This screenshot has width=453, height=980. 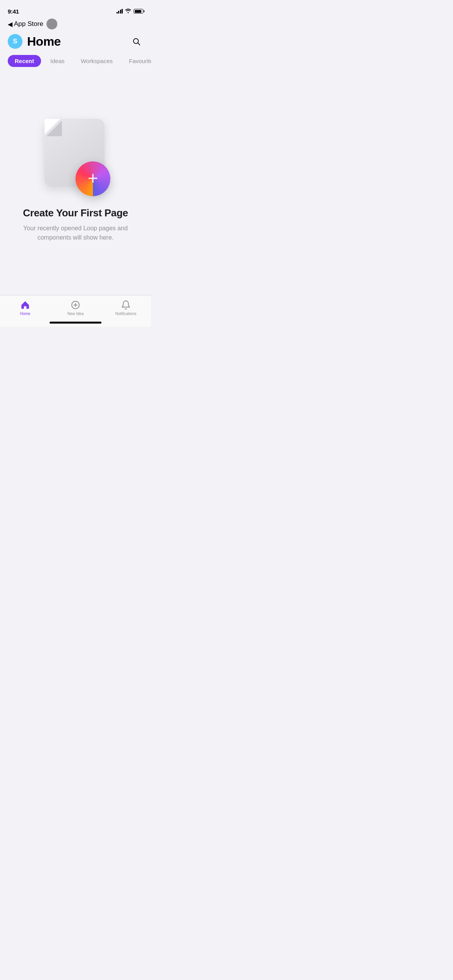 What do you see at coordinates (76, 180) in the screenshot?
I see `main-content: + Create Your First Page Your recently o…` at bounding box center [76, 180].